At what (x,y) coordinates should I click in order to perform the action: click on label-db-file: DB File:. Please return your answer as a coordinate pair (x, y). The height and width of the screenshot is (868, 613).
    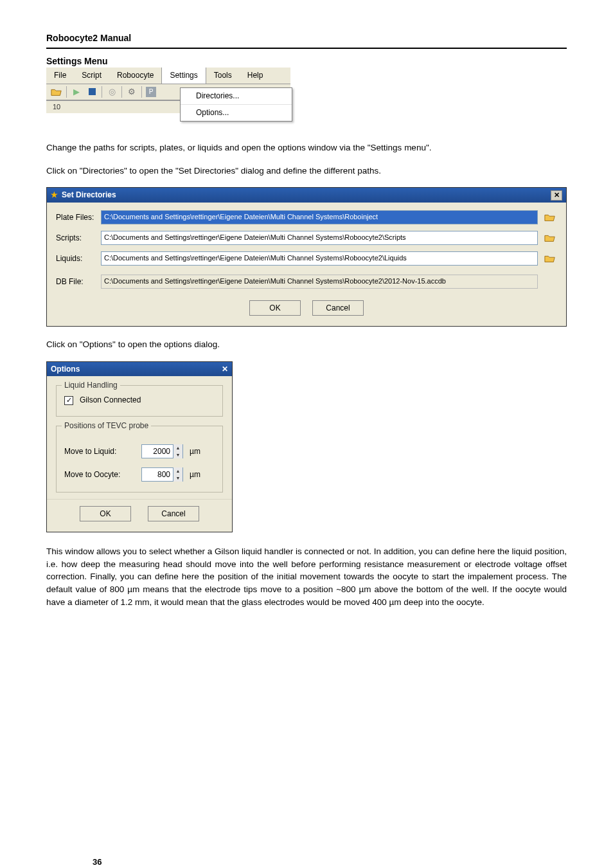
    Looking at the image, I should click on (78, 282).